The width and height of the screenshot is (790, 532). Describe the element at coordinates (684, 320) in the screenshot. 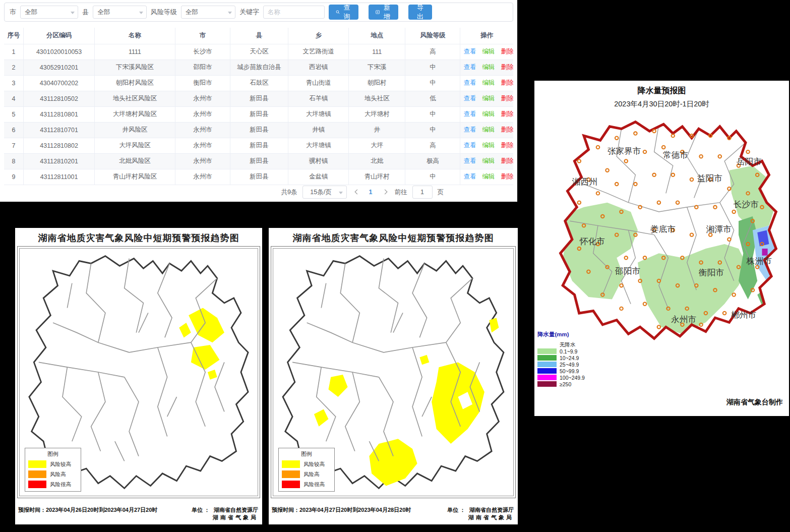

I see `city-label: 永州市` at that location.